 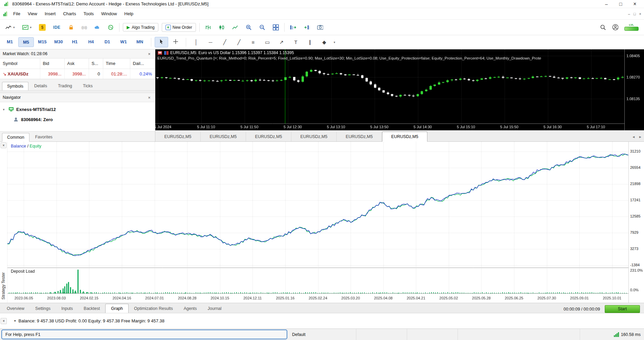 What do you see at coordinates (27, 27) in the screenshot?
I see `chart-window-button: ▾` at bounding box center [27, 27].